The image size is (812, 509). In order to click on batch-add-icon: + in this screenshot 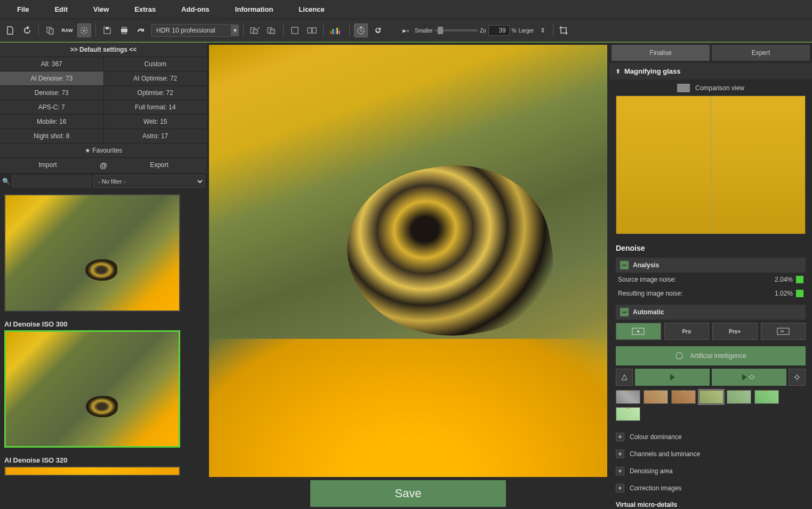, I will do `click(255, 30)`.